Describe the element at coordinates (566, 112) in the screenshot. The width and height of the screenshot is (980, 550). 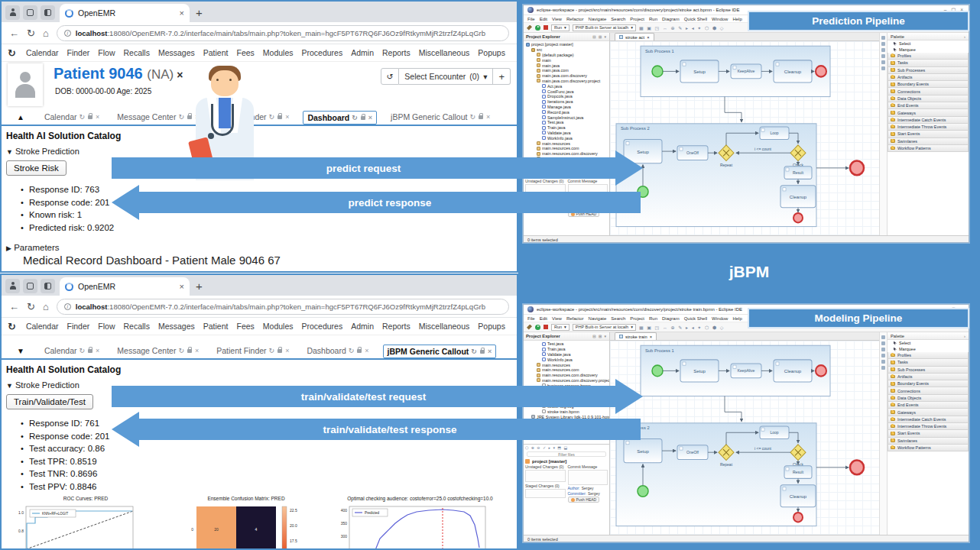
I see `tree-item: Record.java` at that location.